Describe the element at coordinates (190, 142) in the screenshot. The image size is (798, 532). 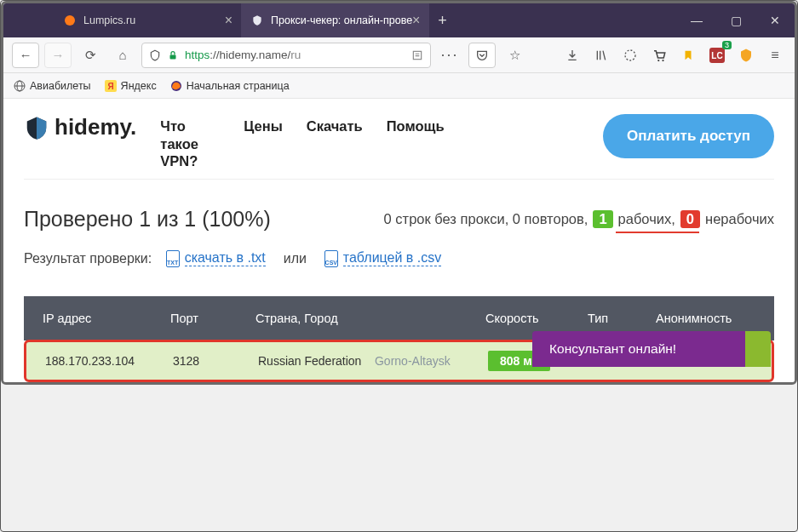
I see `nav-what-is-vpn: Что такое VPN?` at that location.